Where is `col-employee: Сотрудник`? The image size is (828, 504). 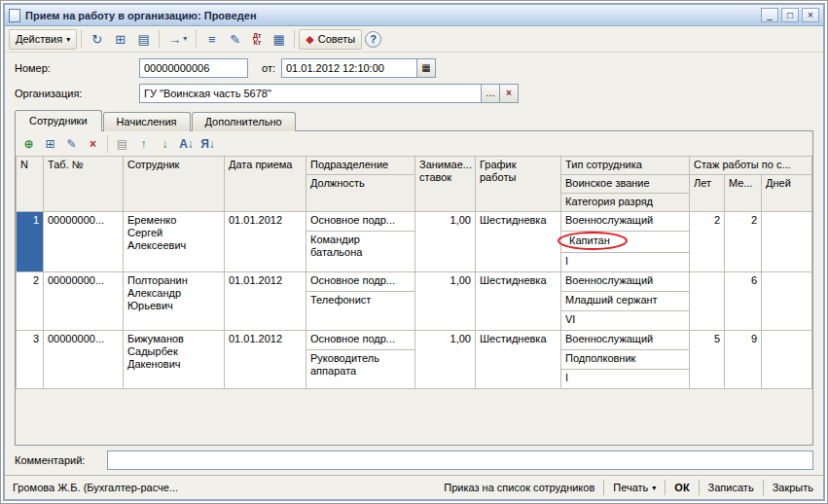
col-employee: Сотрудник is located at coordinates (174, 185).